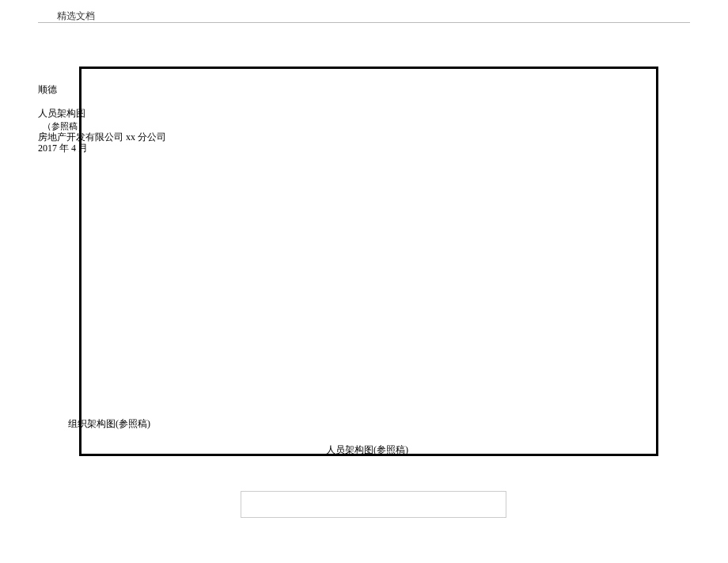 The width and height of the screenshot is (728, 563). What do you see at coordinates (47, 90) in the screenshot?
I see `text-shunde: 顺德` at bounding box center [47, 90].